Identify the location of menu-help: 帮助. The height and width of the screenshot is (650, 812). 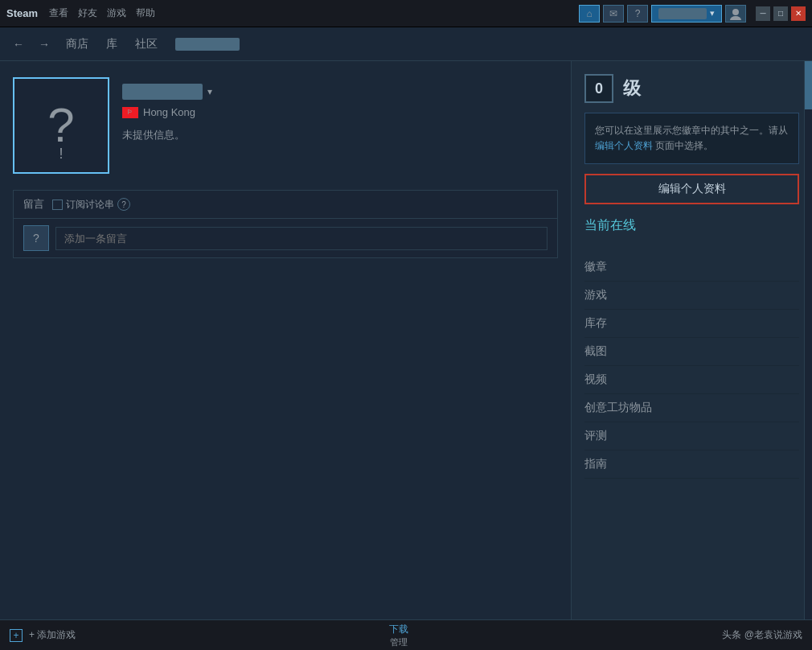
(146, 13).